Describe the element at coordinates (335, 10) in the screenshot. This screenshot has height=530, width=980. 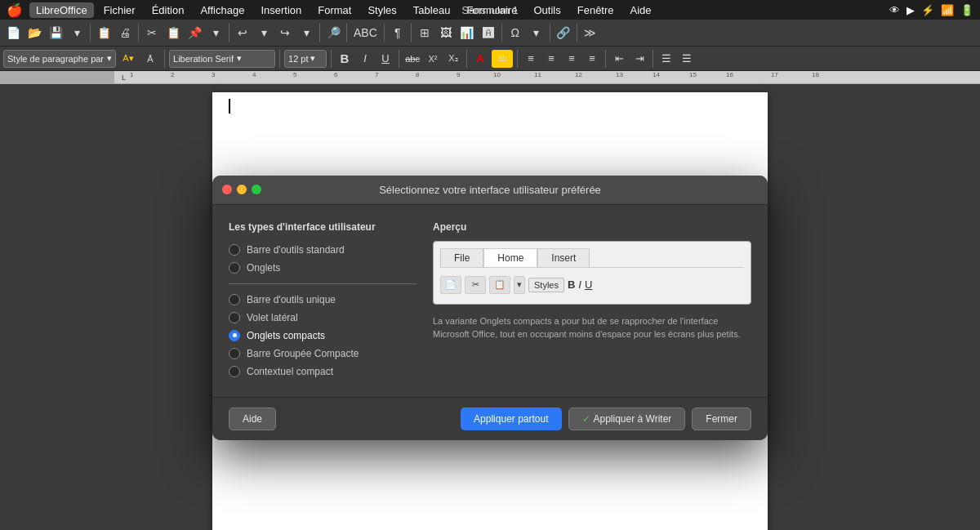
I see `menu-format: Format` at that location.